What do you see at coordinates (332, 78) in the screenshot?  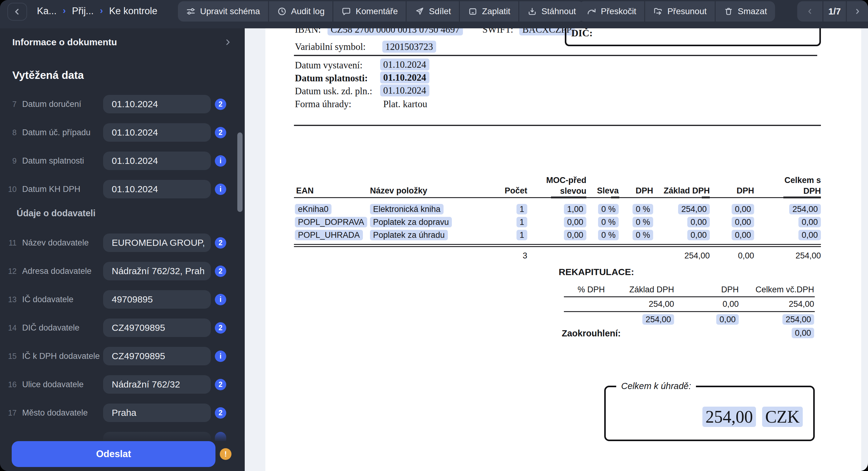 I see `due-date-label: Datum splatnosti:` at bounding box center [332, 78].